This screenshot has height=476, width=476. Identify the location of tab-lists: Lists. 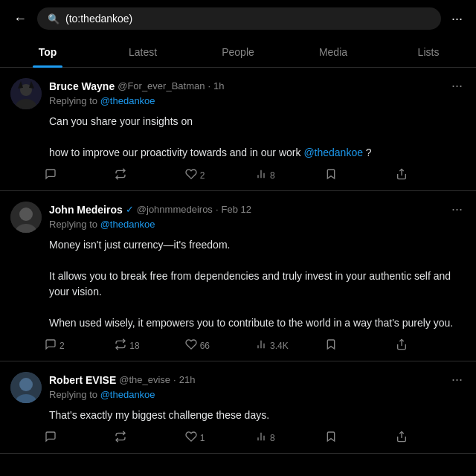
(428, 52).